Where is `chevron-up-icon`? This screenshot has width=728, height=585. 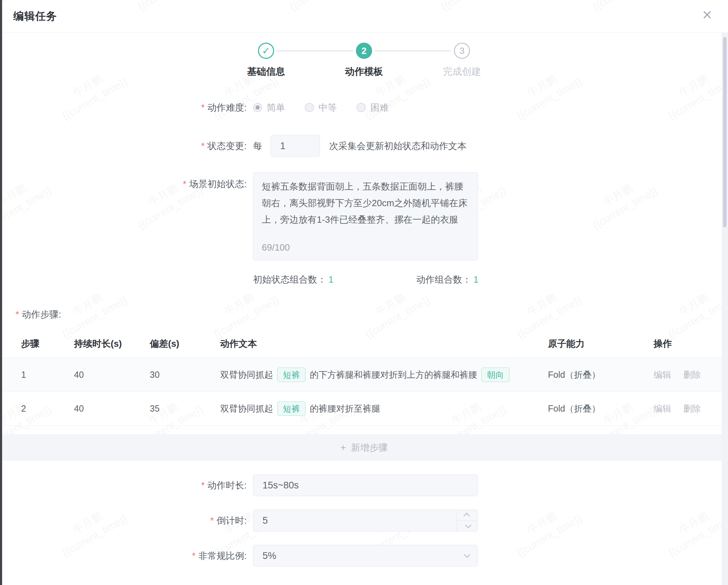
chevron-up-icon is located at coordinates (467, 516).